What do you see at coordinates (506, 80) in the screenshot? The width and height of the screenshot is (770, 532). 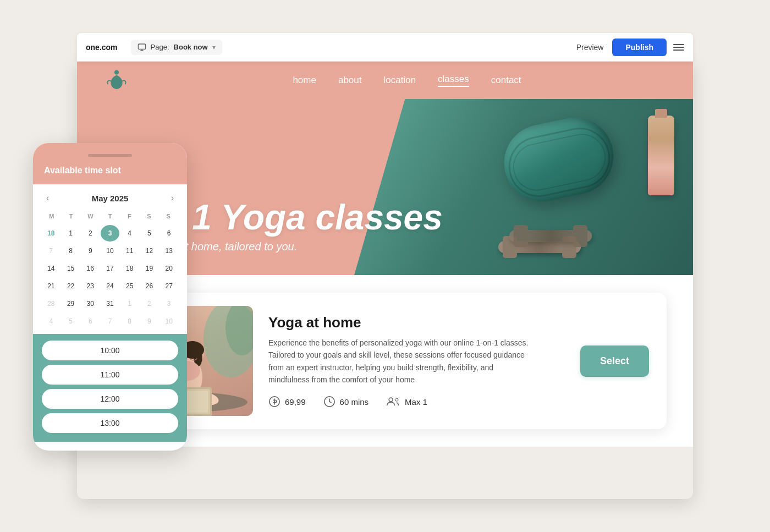 I see `nav-link-contact: contact` at bounding box center [506, 80].